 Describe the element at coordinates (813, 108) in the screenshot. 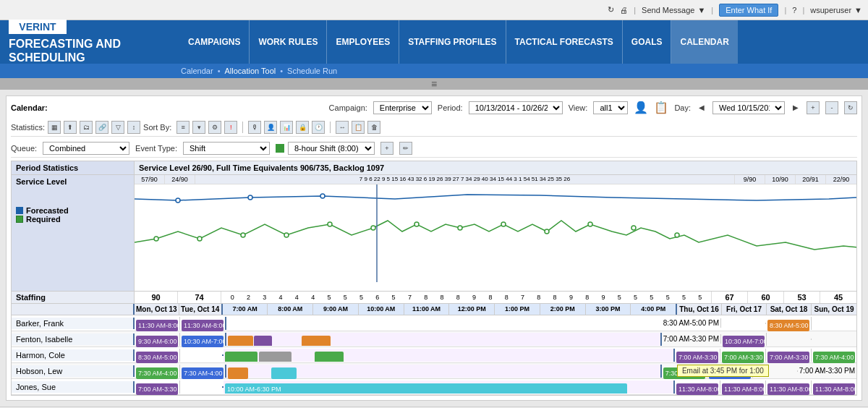

I see `zoom-in-icon: +` at that location.